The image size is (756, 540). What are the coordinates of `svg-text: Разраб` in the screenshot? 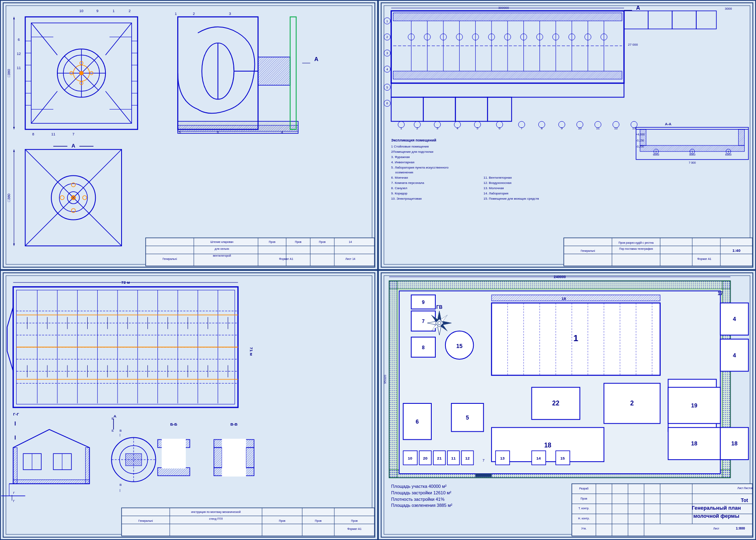 It's located at (584, 489).